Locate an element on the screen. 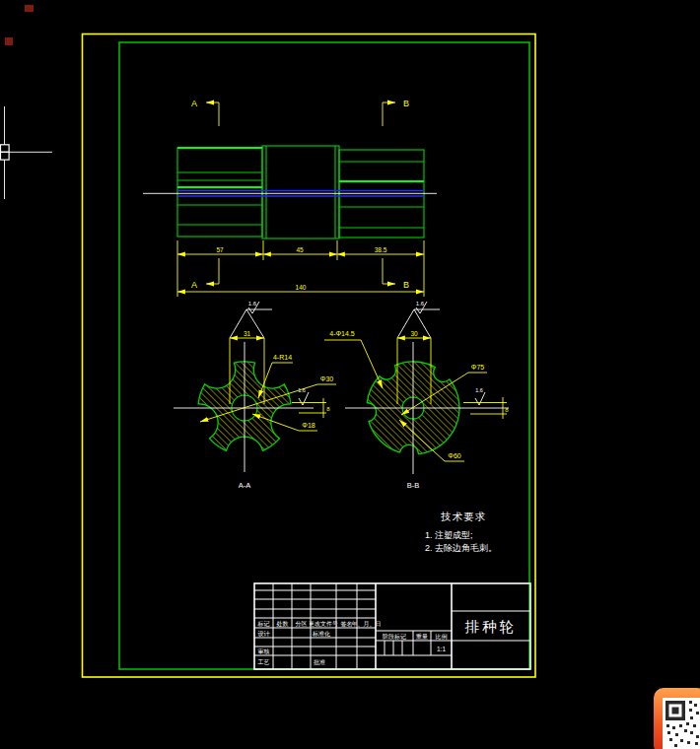  gear-a-circle-label: Φ30 is located at coordinates (327, 378).